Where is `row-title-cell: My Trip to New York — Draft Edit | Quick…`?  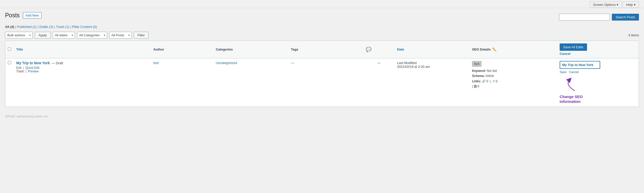 row-title-cell: My Trip to New York — Draft Edit | Quick… is located at coordinates (82, 82).